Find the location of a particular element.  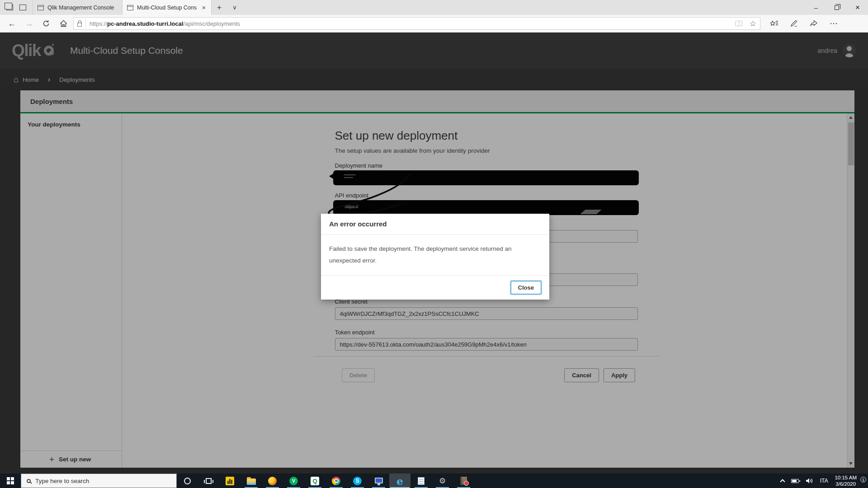

veeam-icon: V is located at coordinates (294, 481).